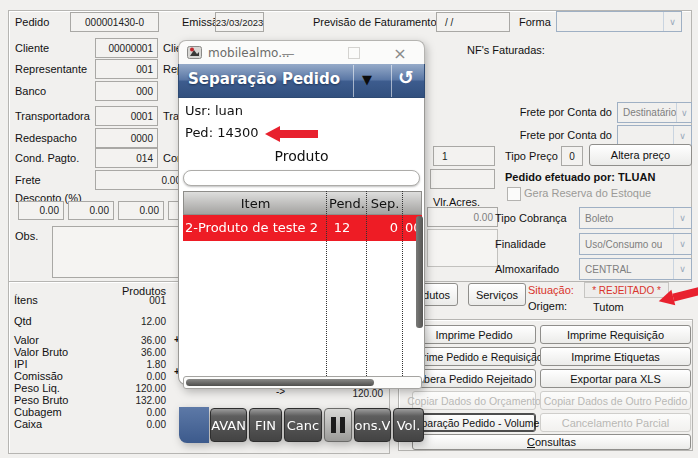 The height and width of the screenshot is (458, 698). What do you see at coordinates (126, 138) in the screenshot?
I see `redespacho-field: 0000` at bounding box center [126, 138].